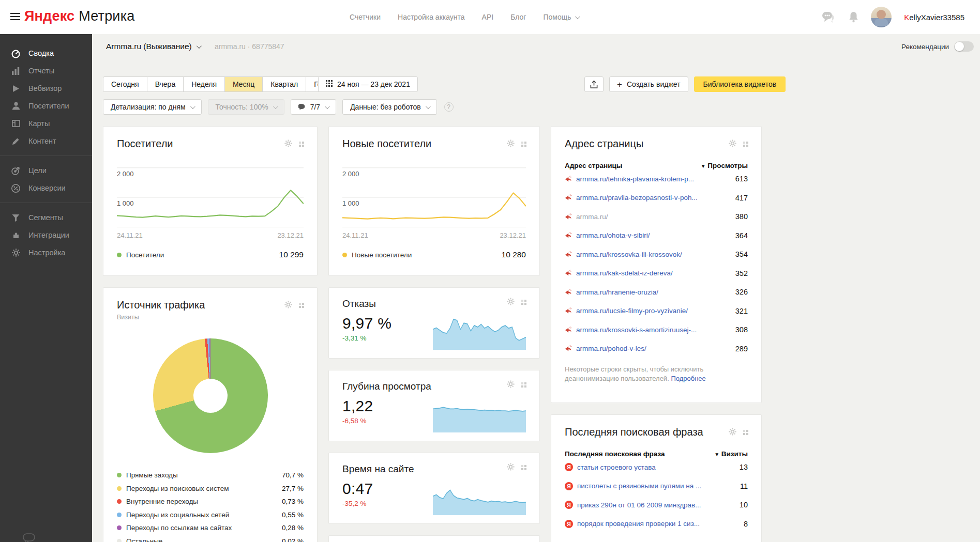 Image resolution: width=980 pixels, height=542 pixels. Describe the element at coordinates (16, 142) in the screenshot. I see `pencil-icon` at that location.